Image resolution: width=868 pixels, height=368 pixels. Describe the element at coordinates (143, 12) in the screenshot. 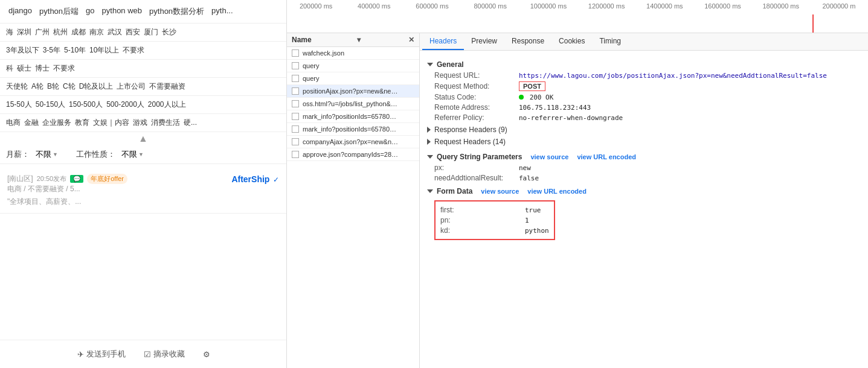

I see `nav-tags: django python后端 go python web python数据分析…` at that location.